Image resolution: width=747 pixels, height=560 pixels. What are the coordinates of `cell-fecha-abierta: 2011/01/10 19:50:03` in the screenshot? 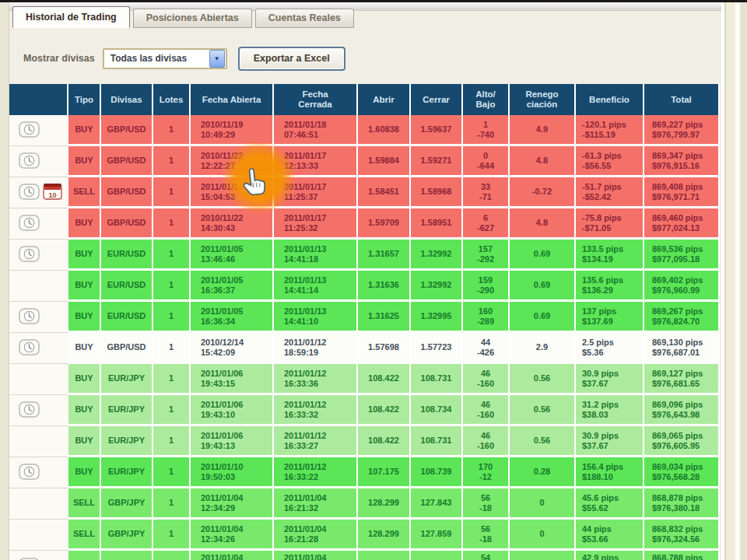 It's located at (232, 473).